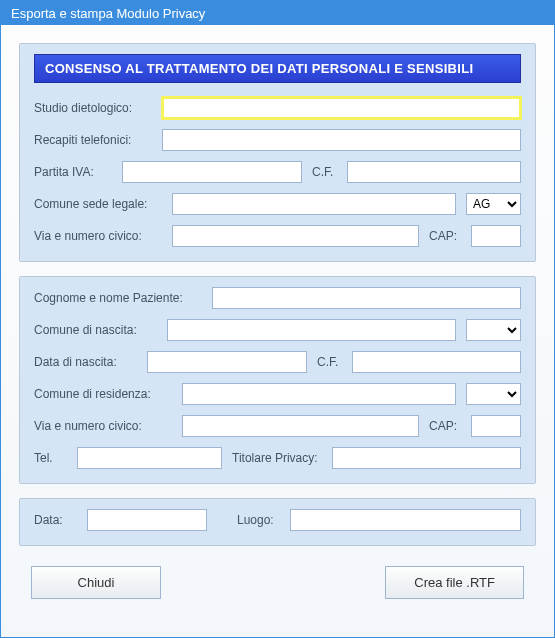 Image resolution: width=555 pixels, height=638 pixels. Describe the element at coordinates (406, 520) in the screenshot. I see `input-luogo` at that location.